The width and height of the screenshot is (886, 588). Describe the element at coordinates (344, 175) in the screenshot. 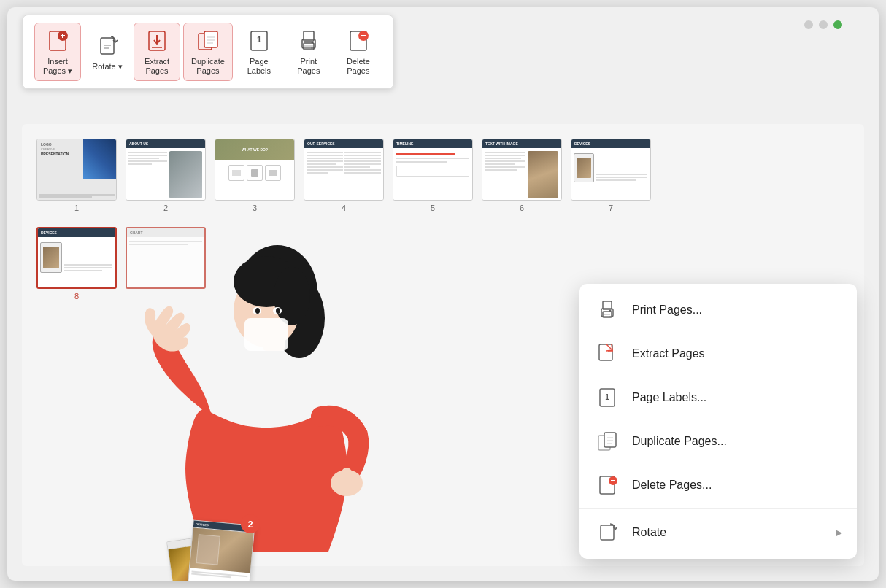

I see `list-item: OUR SERVICES` at that location.